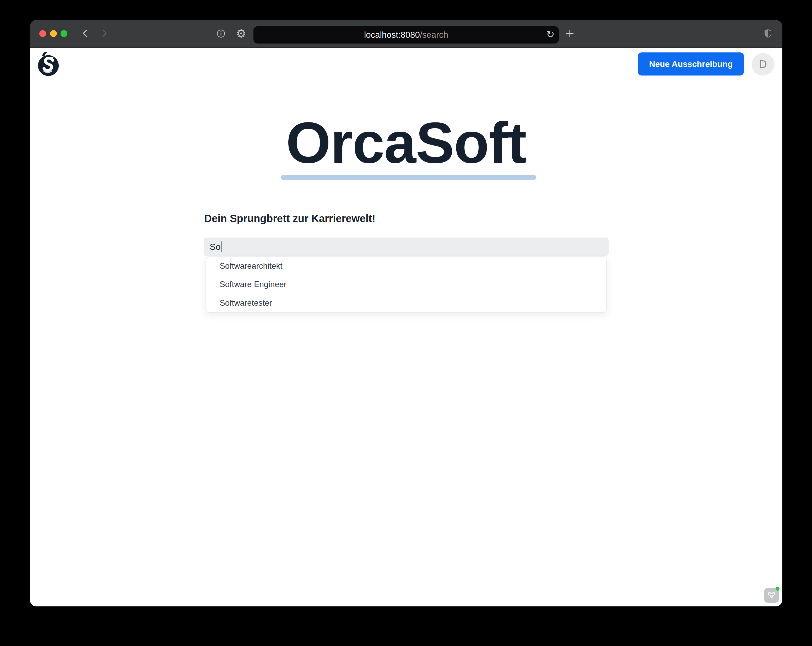 The width and height of the screenshot is (812, 646). What do you see at coordinates (392, 35) in the screenshot?
I see `url-host: localhost:8080` at bounding box center [392, 35].